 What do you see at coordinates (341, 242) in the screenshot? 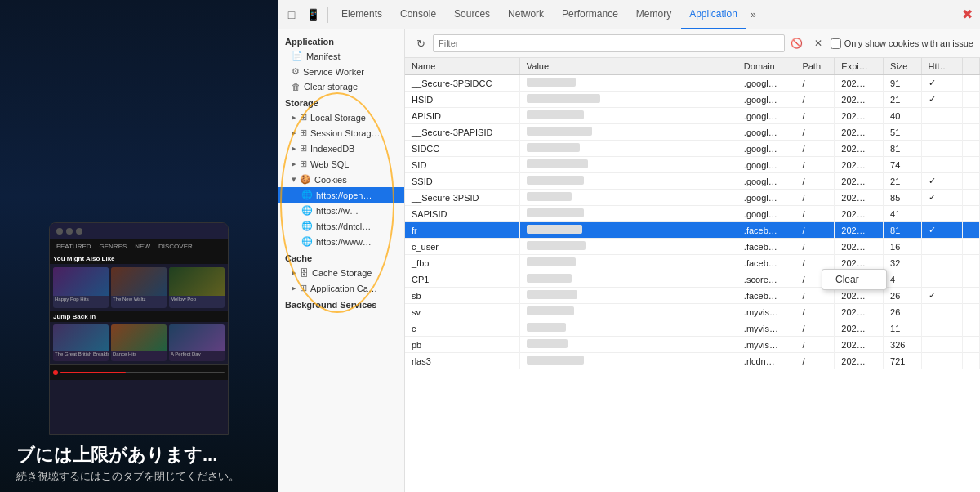
I see `sidebar-item-cookies-www: 🌐 https://www…` at bounding box center [341, 242].